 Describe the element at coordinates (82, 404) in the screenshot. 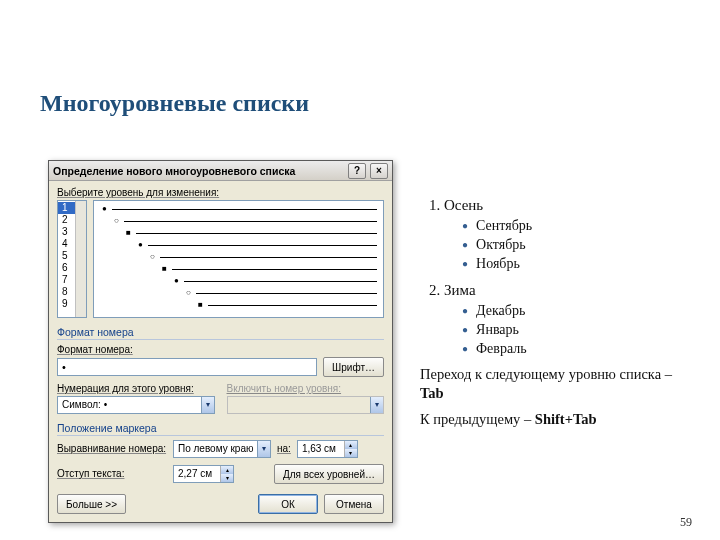

I see `symbol-label-inline: Символ:` at that location.